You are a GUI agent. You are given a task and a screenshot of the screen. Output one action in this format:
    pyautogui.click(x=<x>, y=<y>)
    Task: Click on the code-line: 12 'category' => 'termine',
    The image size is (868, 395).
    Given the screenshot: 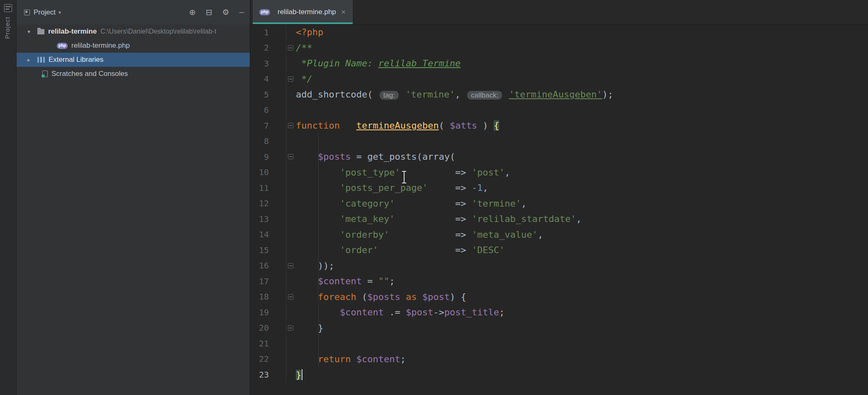 What is the action you would take?
    pyautogui.click(x=559, y=204)
    